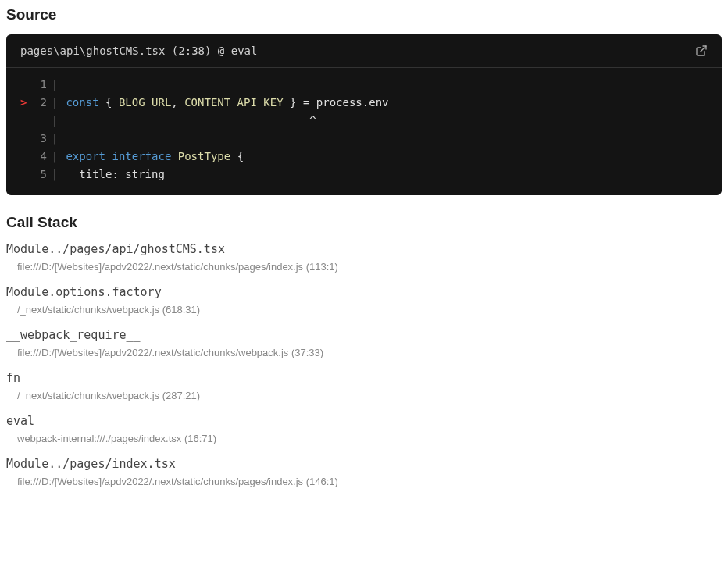 This screenshot has width=728, height=567. What do you see at coordinates (191, 120) in the screenshot?
I see `line-content: ^` at bounding box center [191, 120].